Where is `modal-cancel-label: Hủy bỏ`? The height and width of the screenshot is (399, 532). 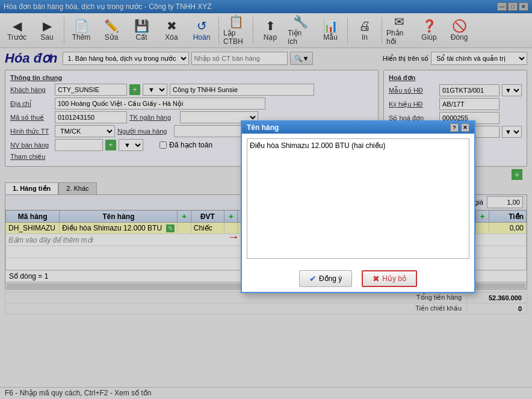 modal-cancel-label: Hủy bỏ is located at coordinates (394, 279).